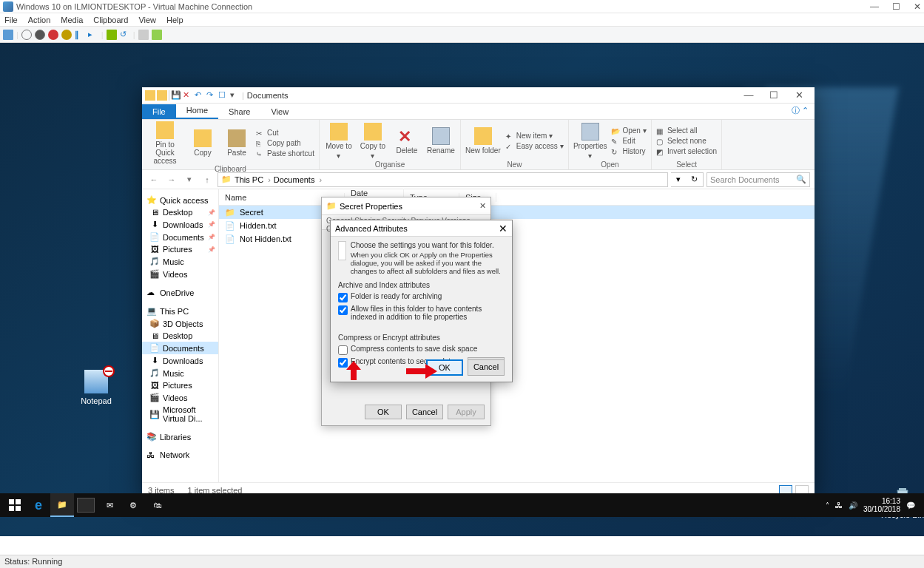 The height and width of the screenshot is (568, 924). I want to click on enhanced-session-icon, so click(144, 35).